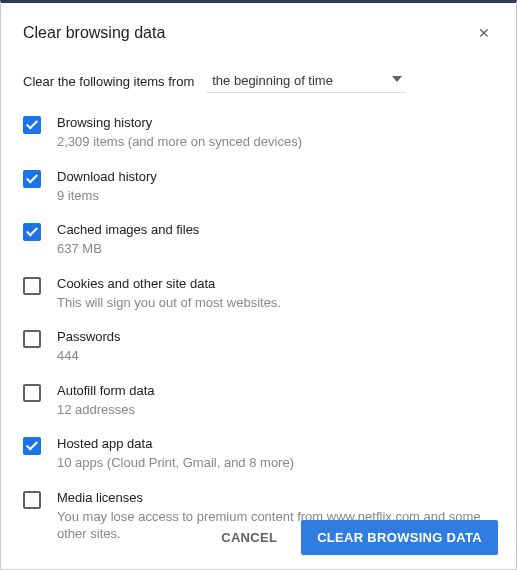  Describe the element at coordinates (276, 498) in the screenshot. I see `option-title: Media licenses` at that location.